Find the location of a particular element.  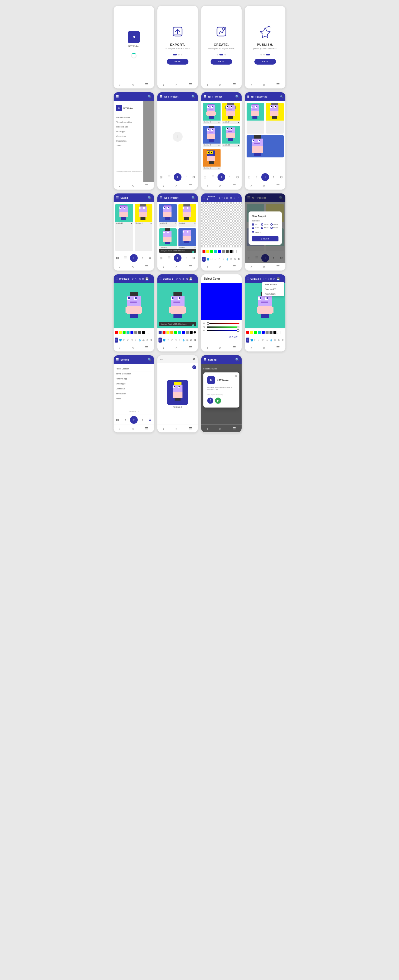

circle-tool: ○ is located at coordinates (180, 340).